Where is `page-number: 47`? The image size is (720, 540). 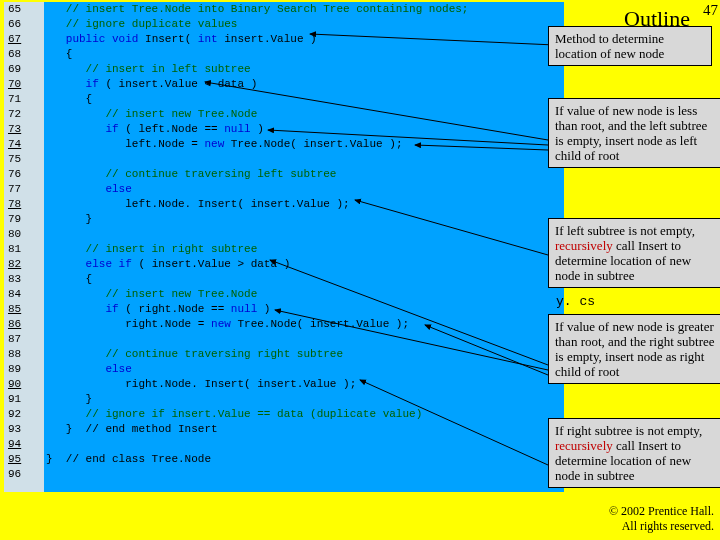 page-number: 47 is located at coordinates (710, 10).